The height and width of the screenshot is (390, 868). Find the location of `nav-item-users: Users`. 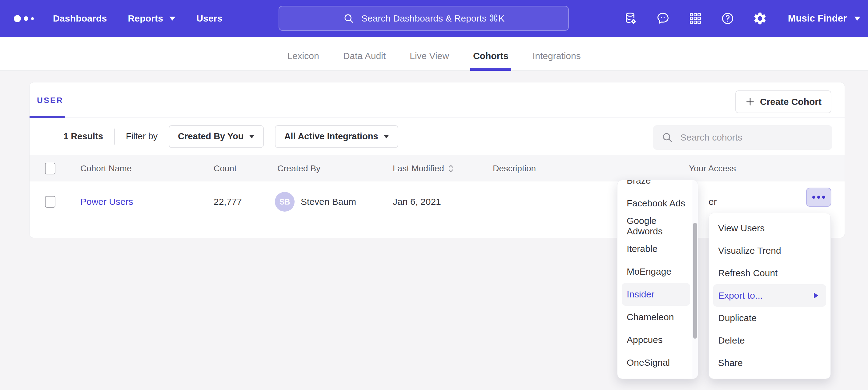

nav-item-users: Users is located at coordinates (210, 18).